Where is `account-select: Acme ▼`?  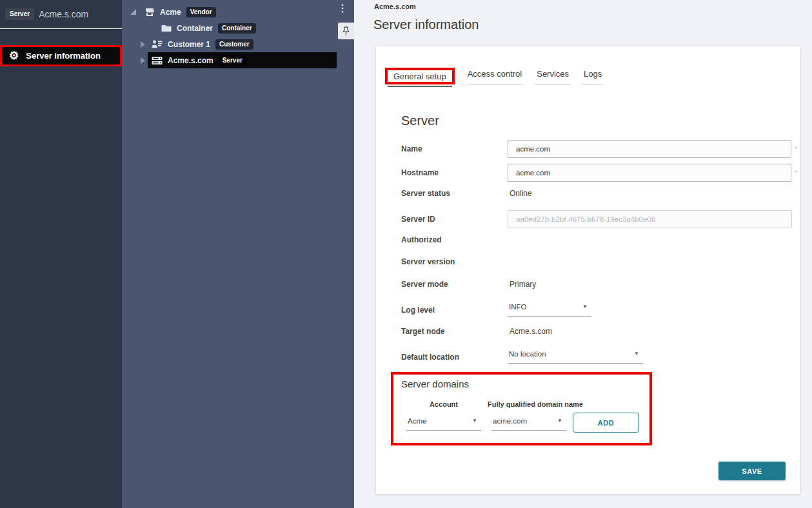 account-select: Acme ▼ is located at coordinates (444, 424).